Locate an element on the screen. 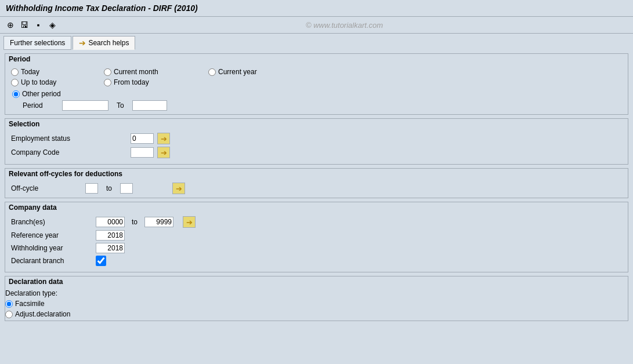 The height and width of the screenshot is (364, 633). toolbar-icon-1: ⊕ is located at coordinates (10, 25).